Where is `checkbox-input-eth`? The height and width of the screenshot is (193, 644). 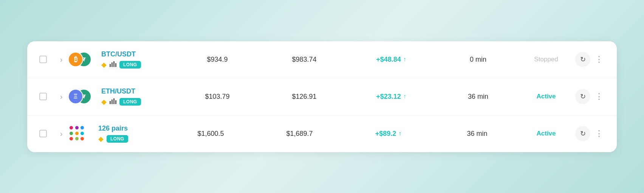 checkbox-input-eth is located at coordinates (43, 96).